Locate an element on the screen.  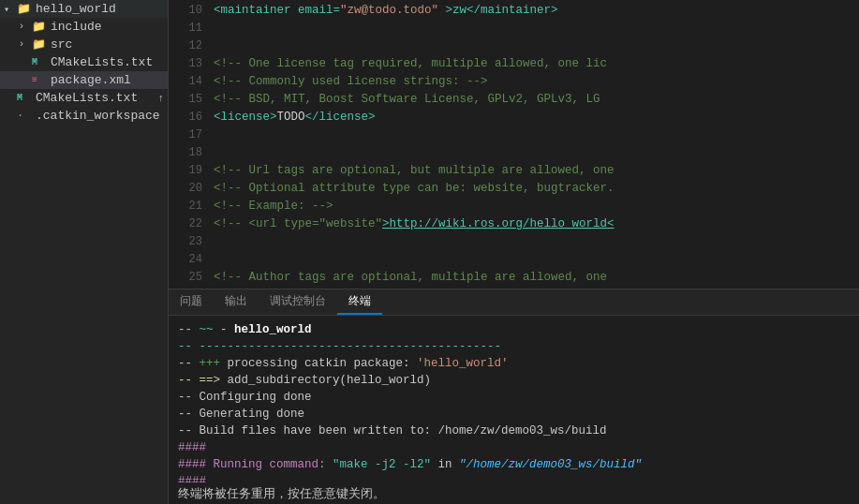
line-number: 10 is located at coordinates (185, 11).